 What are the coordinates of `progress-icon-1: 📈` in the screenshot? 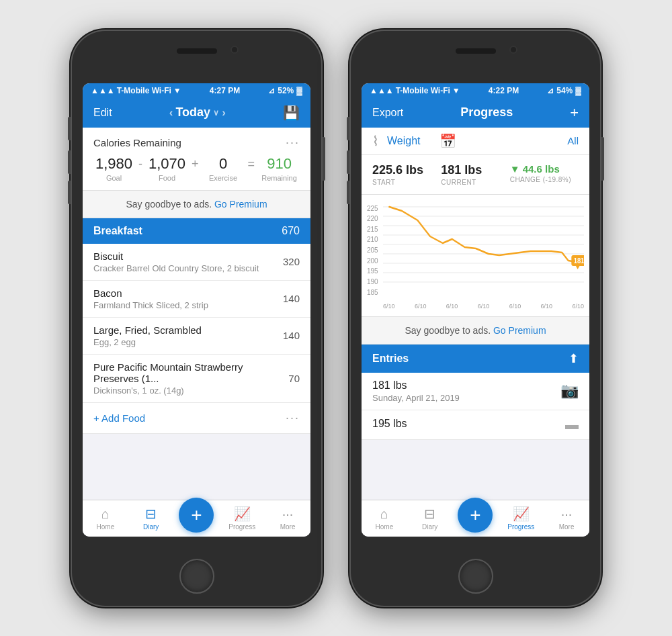 It's located at (242, 514).